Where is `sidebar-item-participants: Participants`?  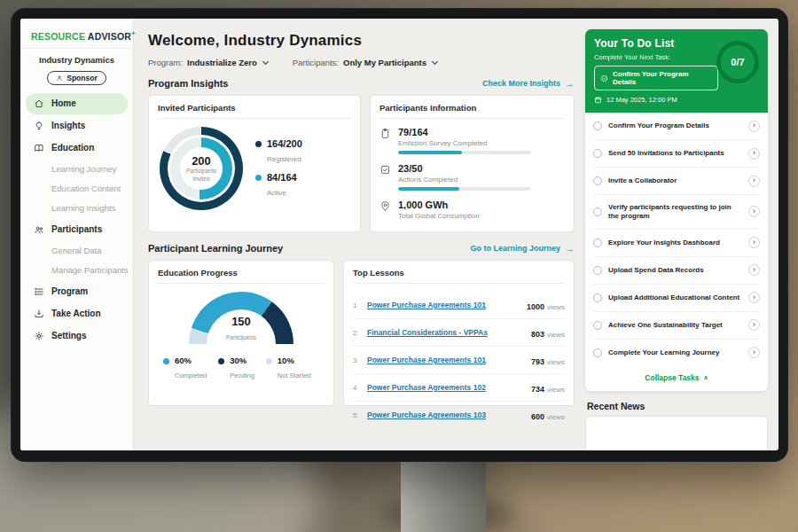
sidebar-item-participants: Participants is located at coordinates (76, 230).